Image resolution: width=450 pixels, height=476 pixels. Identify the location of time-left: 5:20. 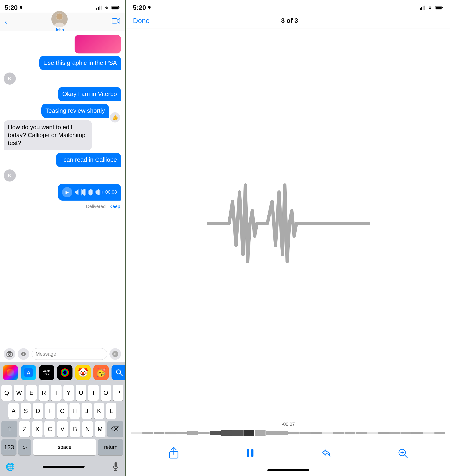
(14, 8).